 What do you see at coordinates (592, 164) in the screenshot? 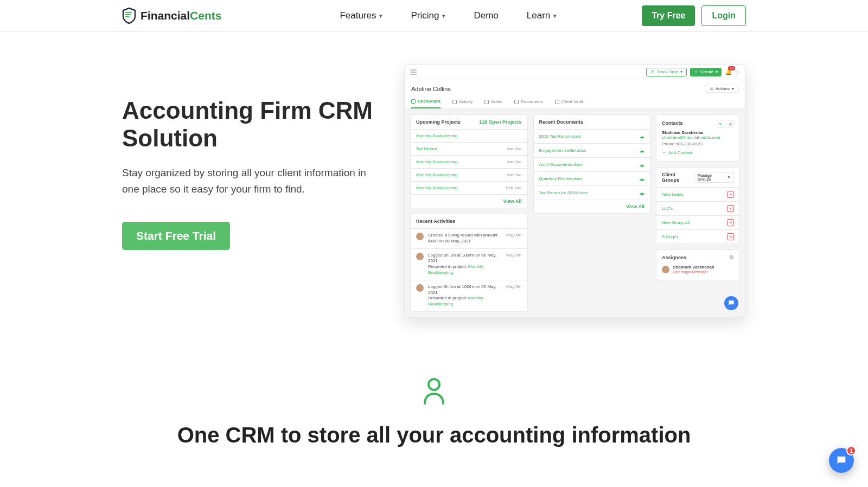
I see `recent-documents-card: Recent Documents 2018 Tax Return.docx☁ E…` at bounding box center [592, 164].